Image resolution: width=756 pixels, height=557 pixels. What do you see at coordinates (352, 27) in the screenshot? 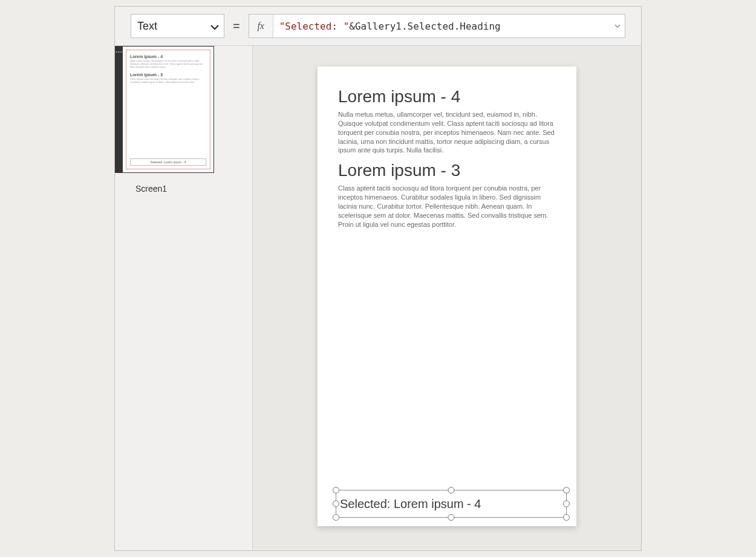
I see `formula-token-op: &` at bounding box center [352, 27].